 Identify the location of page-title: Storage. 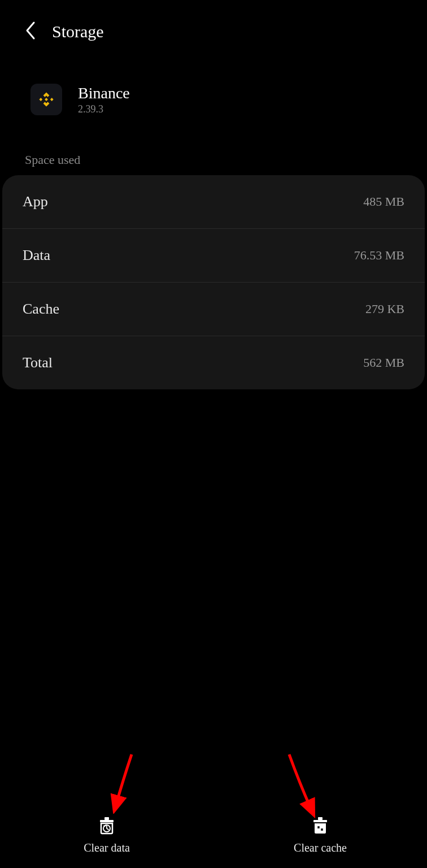
(78, 32).